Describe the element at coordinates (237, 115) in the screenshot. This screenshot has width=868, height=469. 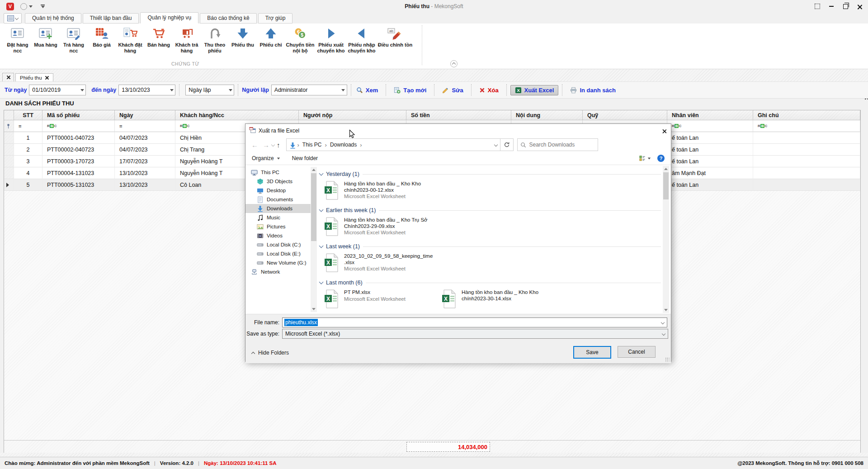
I see `column-header-customer: Khách hàng/Ncc` at that location.